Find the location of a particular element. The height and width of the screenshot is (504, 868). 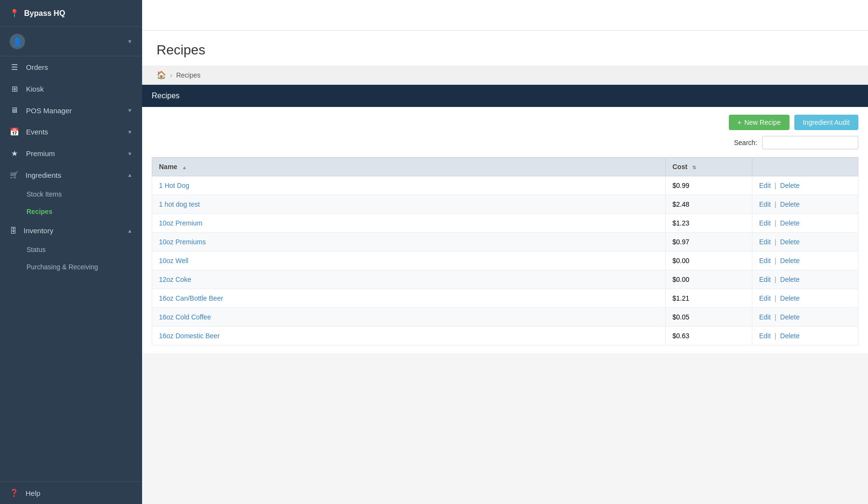

sidebar-item-kiosk: ⊞ Kiosk is located at coordinates (71, 89).